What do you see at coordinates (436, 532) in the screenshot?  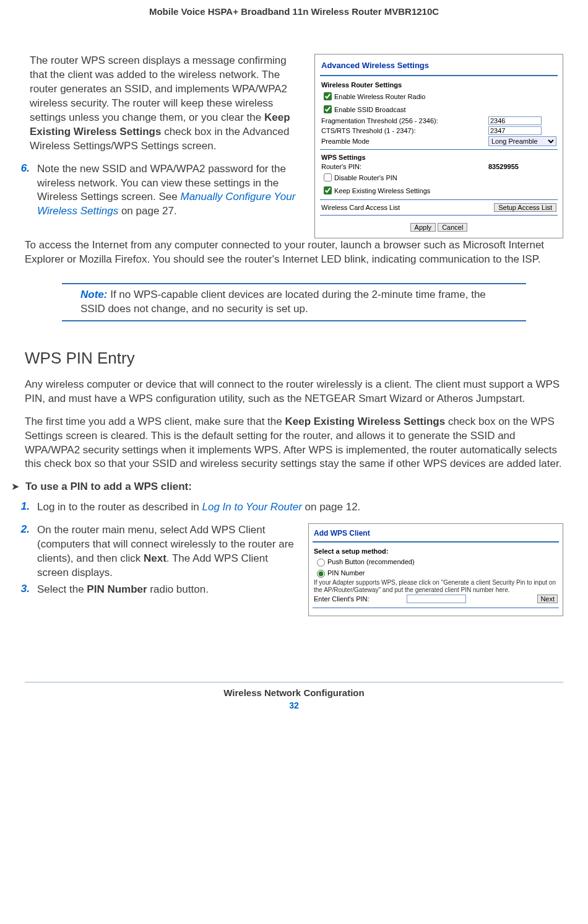 I see `panel-title-add-wps: Add WPS Client` at bounding box center [436, 532].